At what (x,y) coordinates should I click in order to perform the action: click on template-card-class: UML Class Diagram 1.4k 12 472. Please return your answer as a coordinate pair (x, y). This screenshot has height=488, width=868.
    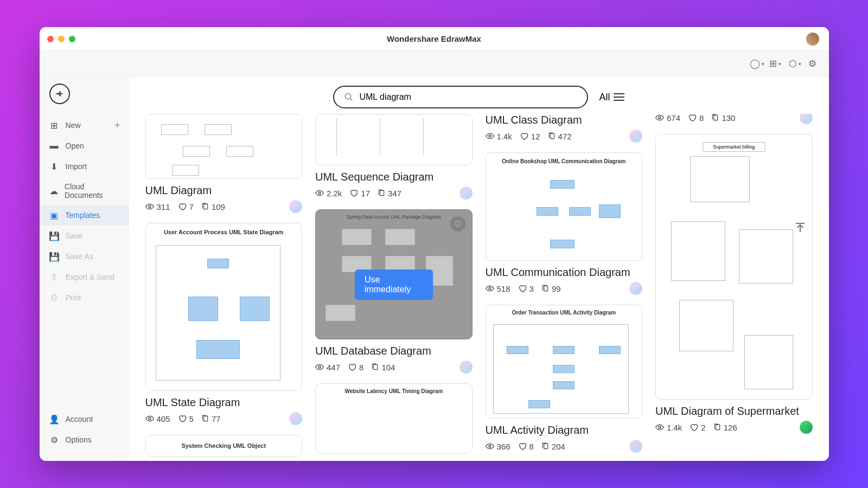
    Looking at the image, I should click on (564, 128).